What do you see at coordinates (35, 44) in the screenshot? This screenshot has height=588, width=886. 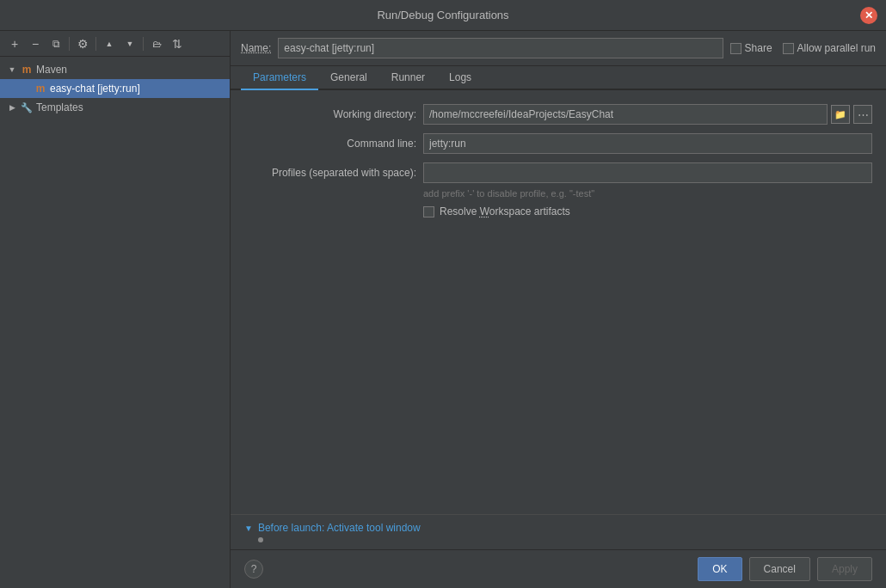 I see `remove-config-button: −` at bounding box center [35, 44].